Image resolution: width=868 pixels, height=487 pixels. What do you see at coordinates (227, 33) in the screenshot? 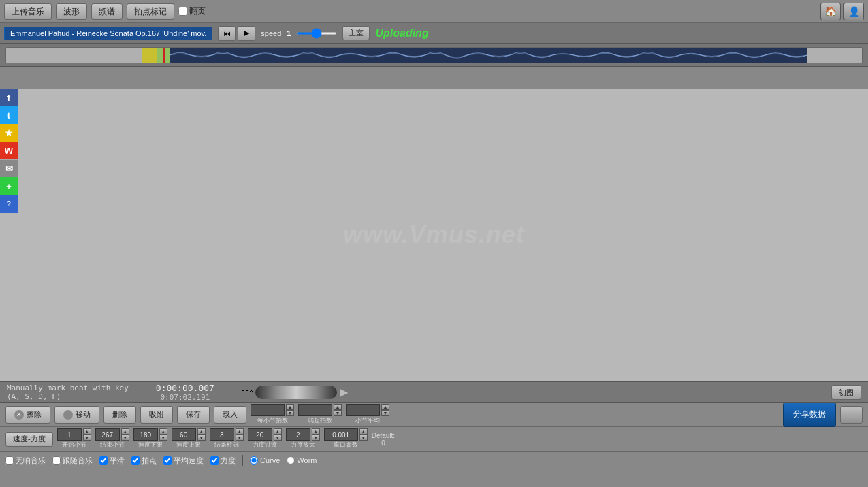
I see `prev-button: ⏮` at bounding box center [227, 33].